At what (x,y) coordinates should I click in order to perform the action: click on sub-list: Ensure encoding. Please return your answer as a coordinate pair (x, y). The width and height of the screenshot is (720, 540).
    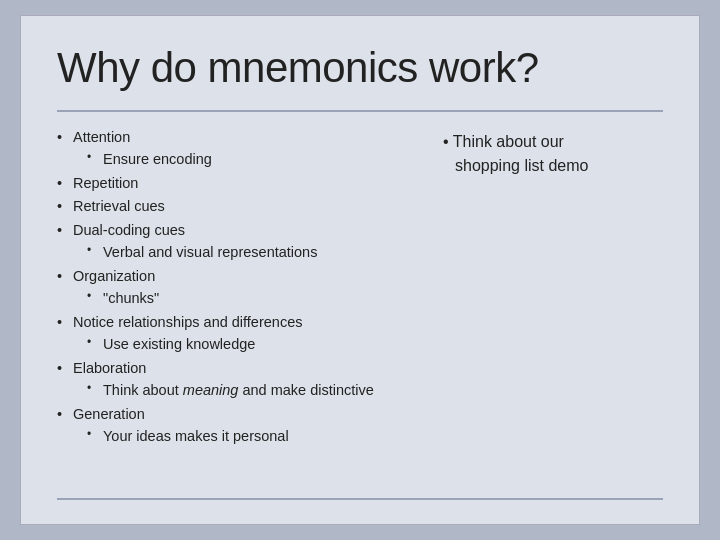
    Looking at the image, I should click on (248, 159).